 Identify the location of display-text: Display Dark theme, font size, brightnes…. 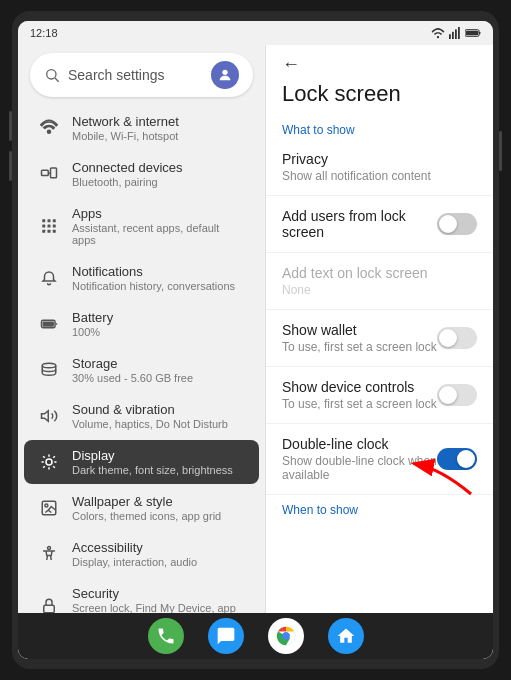
(158, 462).